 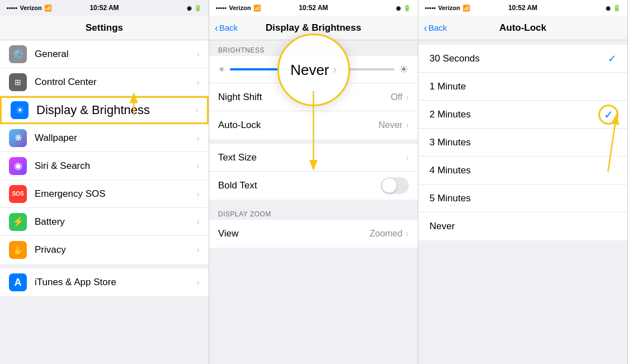 What do you see at coordinates (523, 171) in the screenshot?
I see `autolock-4m: 4 Minutes` at bounding box center [523, 171].